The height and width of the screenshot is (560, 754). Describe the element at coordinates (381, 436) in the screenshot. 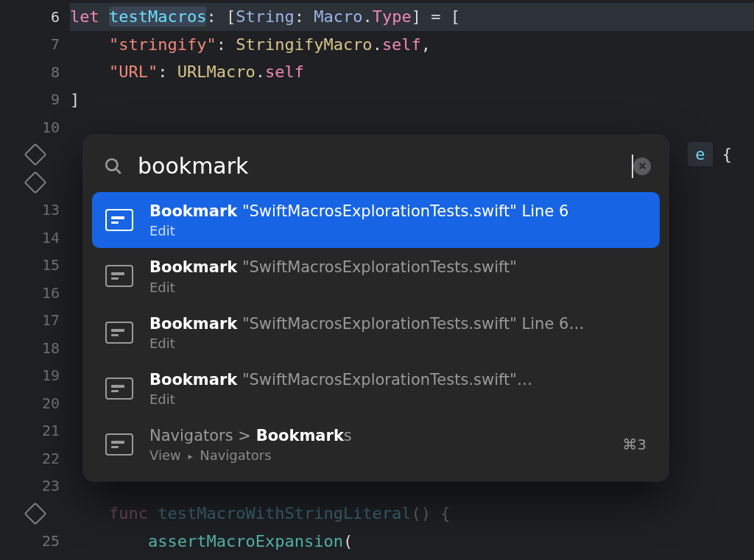

I see `result-title: Navigators > Bookmarks` at that location.